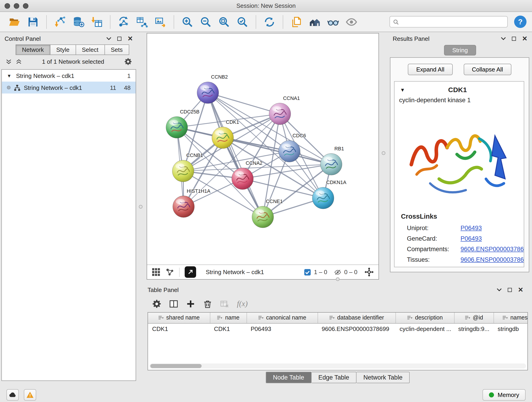 The height and width of the screenshot is (402, 532). Describe the element at coordinates (504, 395) in the screenshot. I see `memory-button: Memory` at that location.